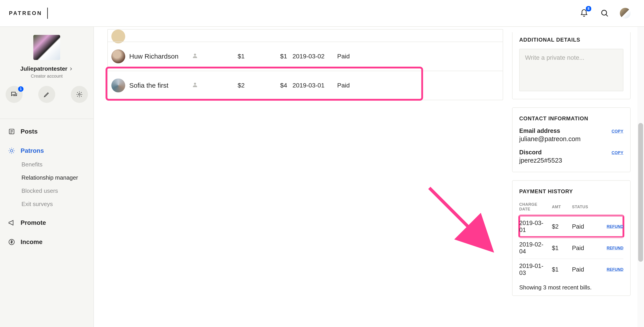 The width and height of the screenshot is (644, 327). I want to click on nav-label: Posts, so click(29, 132).